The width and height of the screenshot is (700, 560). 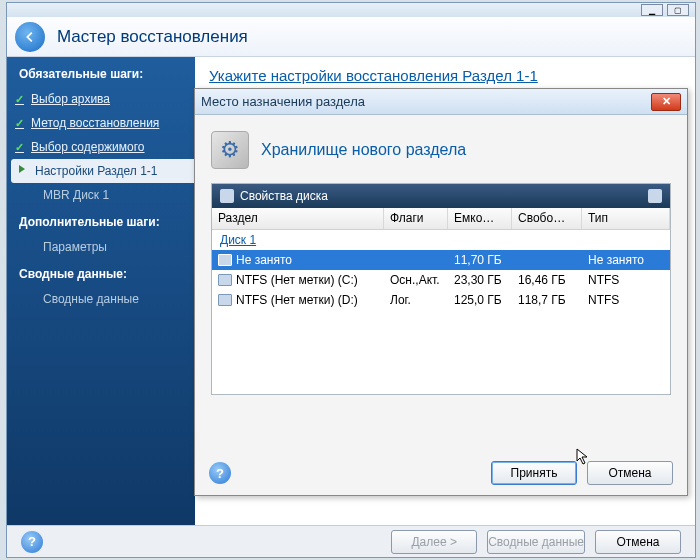 I want to click on columns-icon, so click(x=655, y=196).